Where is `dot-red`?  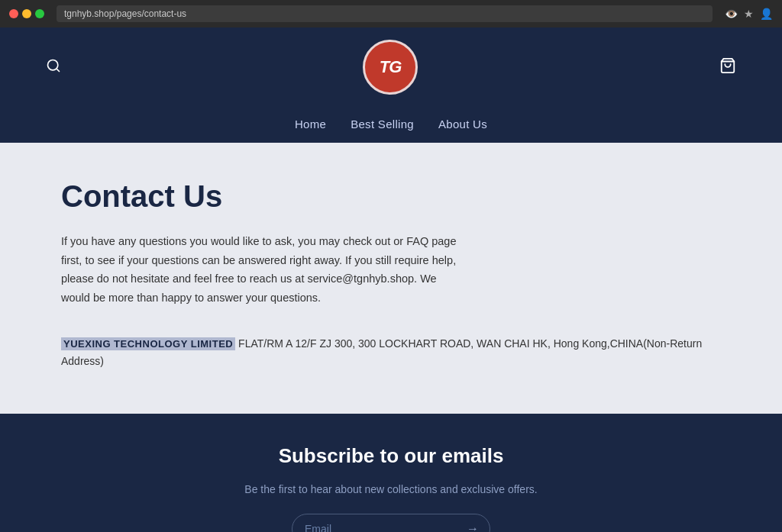
dot-red is located at coordinates (14, 14).